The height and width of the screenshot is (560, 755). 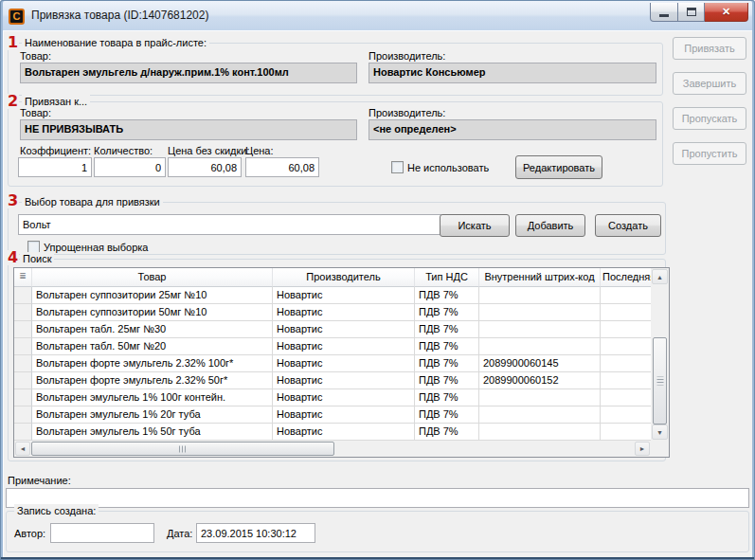 What do you see at coordinates (153, 278) in the screenshot?
I see `column-header-product: Товар` at bounding box center [153, 278].